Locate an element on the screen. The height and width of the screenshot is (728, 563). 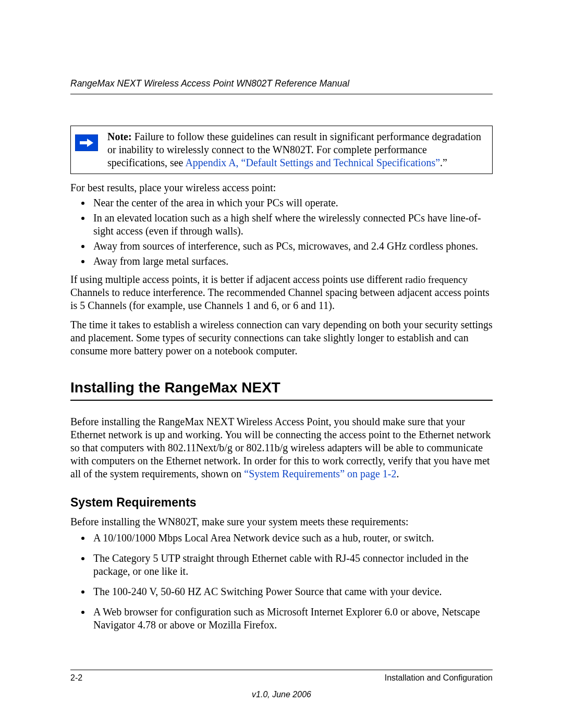
best-results-intro: For best results, place your wireless ac… is located at coordinates (282, 188).